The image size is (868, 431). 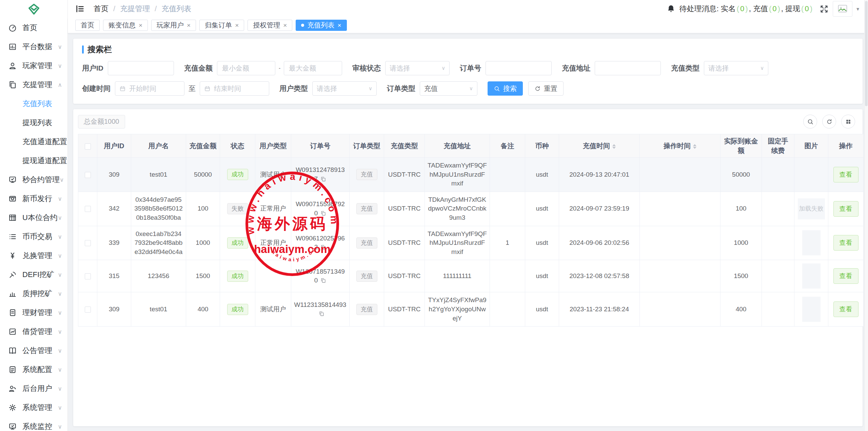 What do you see at coordinates (34, 351) in the screenshot?
I see `sidebar-item-notice: 公告管理∨` at bounding box center [34, 351].